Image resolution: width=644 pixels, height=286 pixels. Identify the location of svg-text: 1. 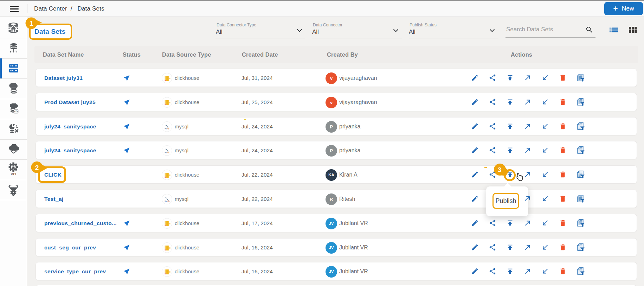
(32, 23).